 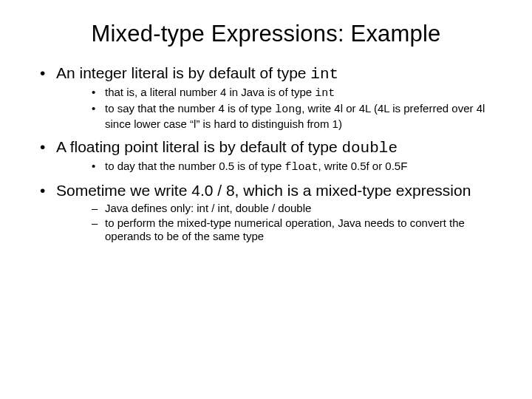 What do you see at coordinates (279, 167) in the screenshot?
I see `sub-bullet-list: to day that the number 0.5 is of type fl…` at bounding box center [279, 167].